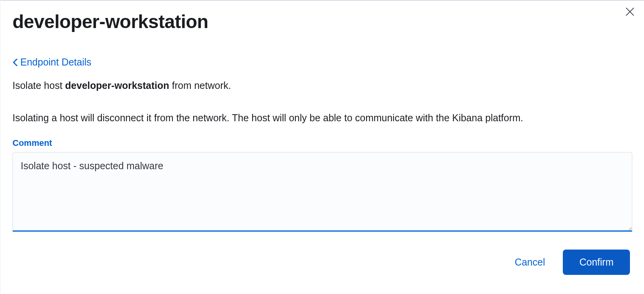 The height and width of the screenshot is (294, 644). Describe the element at coordinates (322, 118) in the screenshot. I see `isolate-description: Isolating a host will disconnect it from…` at that location.